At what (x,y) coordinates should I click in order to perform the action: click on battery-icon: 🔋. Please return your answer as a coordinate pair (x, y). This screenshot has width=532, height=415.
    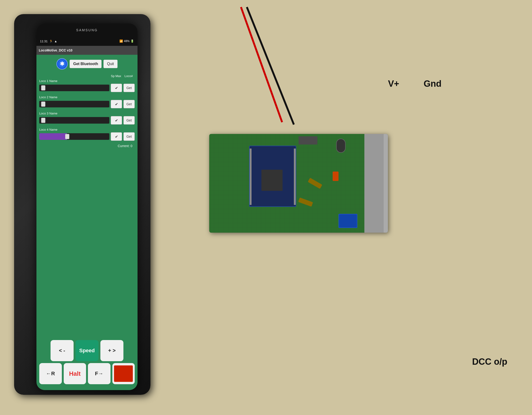
    Looking at the image, I should click on (132, 41).